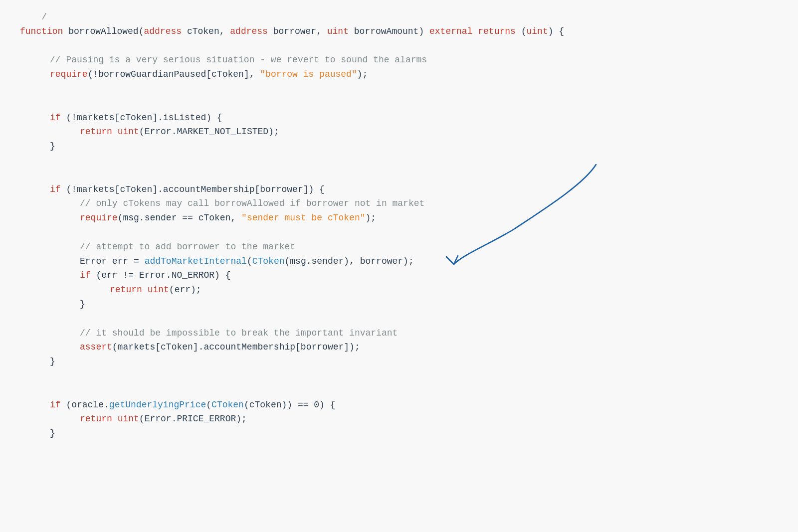 This screenshot has width=798, height=532. Describe the element at coordinates (399, 218) in the screenshot. I see `code-line-require2: require(msg.sender == cToken, "sender mu…` at that location.